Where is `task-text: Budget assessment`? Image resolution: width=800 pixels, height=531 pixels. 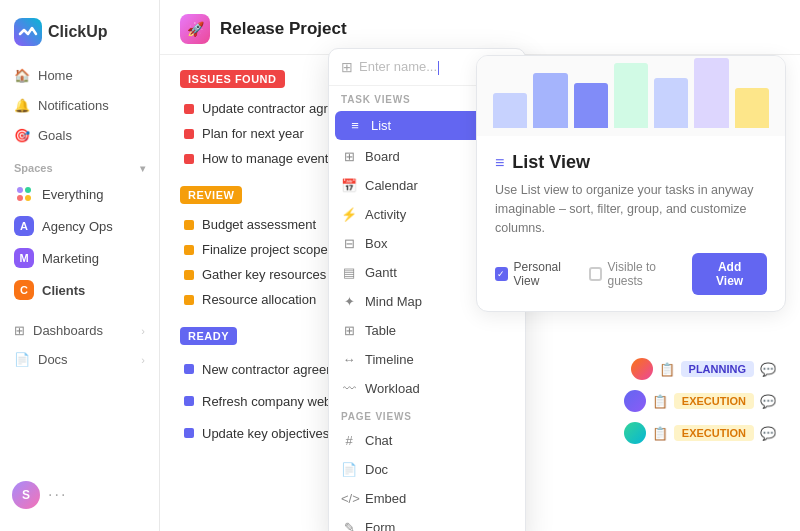
task-text: Budget assessment is located at coordinates (259, 224).